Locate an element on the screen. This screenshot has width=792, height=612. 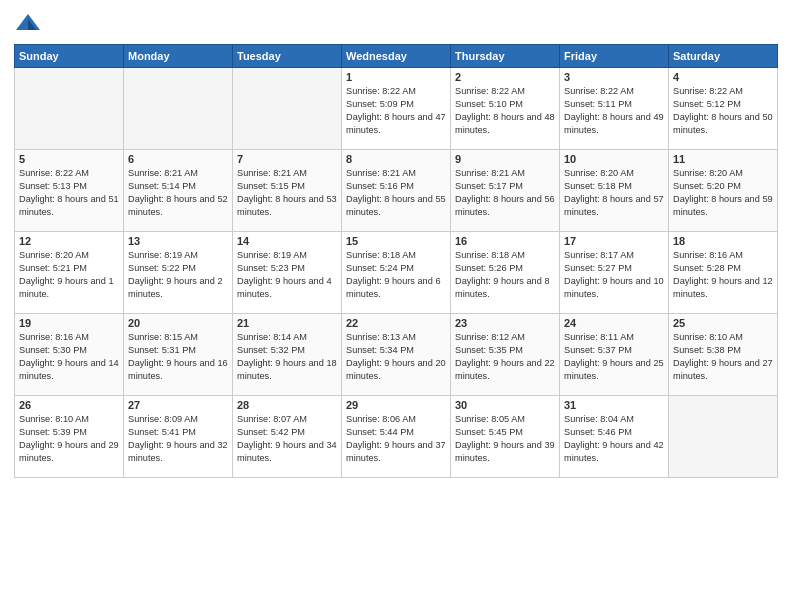
day-info: Sunrise: 8:20 AMSunset: 5:21 PMDaylight:… is located at coordinates (69, 275).